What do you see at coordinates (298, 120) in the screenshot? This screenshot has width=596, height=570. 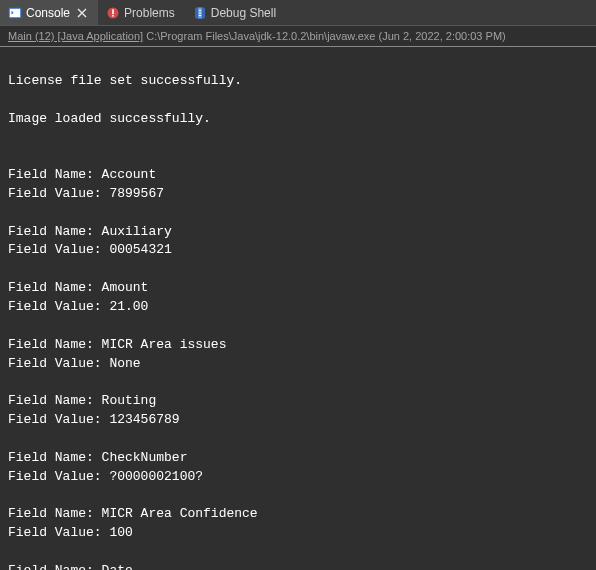 I see `init-line: Image loaded successfully.` at bounding box center [298, 120].